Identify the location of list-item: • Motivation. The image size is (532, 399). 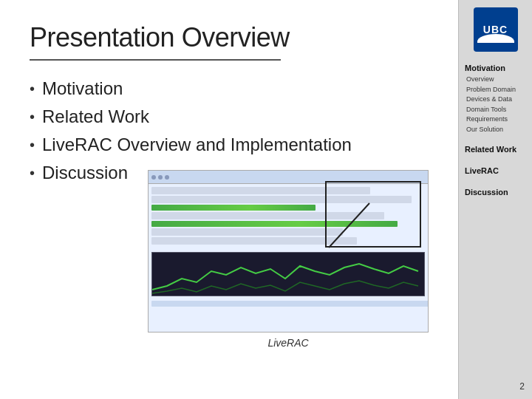
(229, 89).